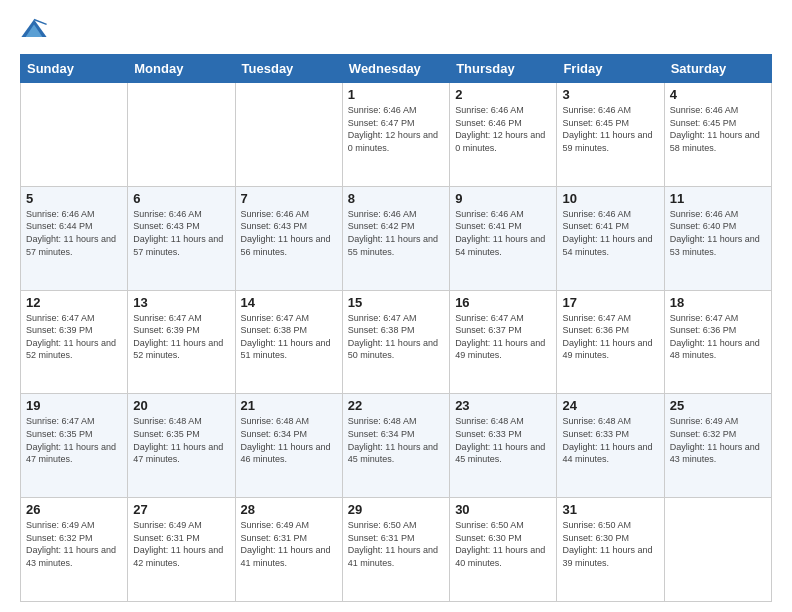  I want to click on day-info: Sunrise: 6:46 AMSunset: 6:40 PMDaylight:…, so click(718, 233).